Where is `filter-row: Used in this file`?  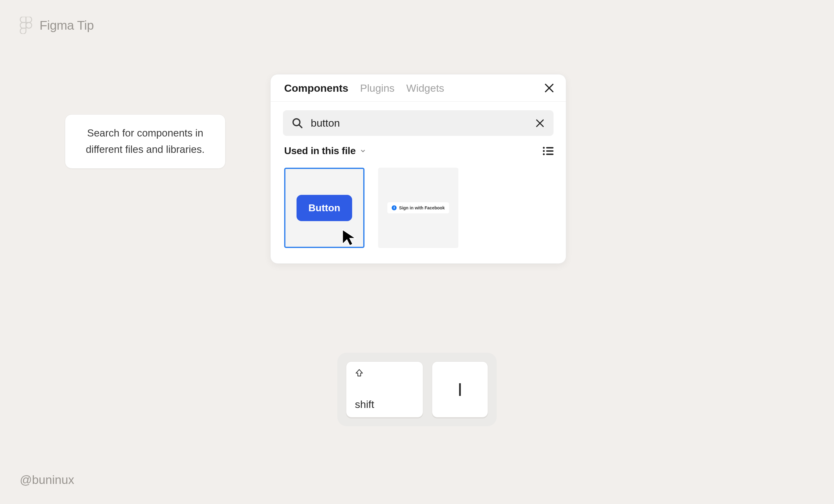 filter-row: Used in this file is located at coordinates (418, 146).